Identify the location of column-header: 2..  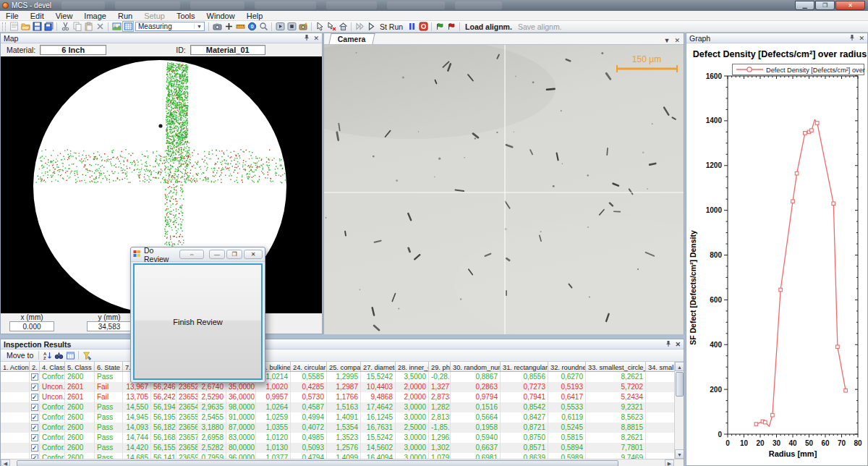
(35, 367).